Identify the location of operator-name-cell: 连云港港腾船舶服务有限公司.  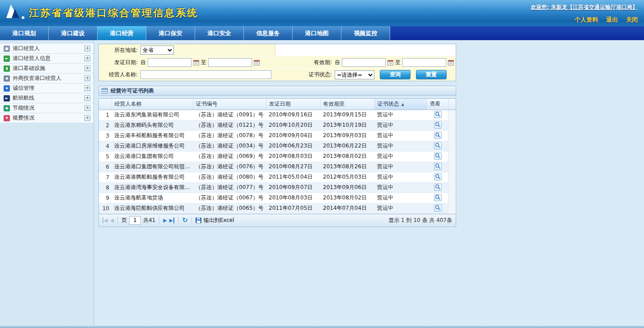
(152, 177).